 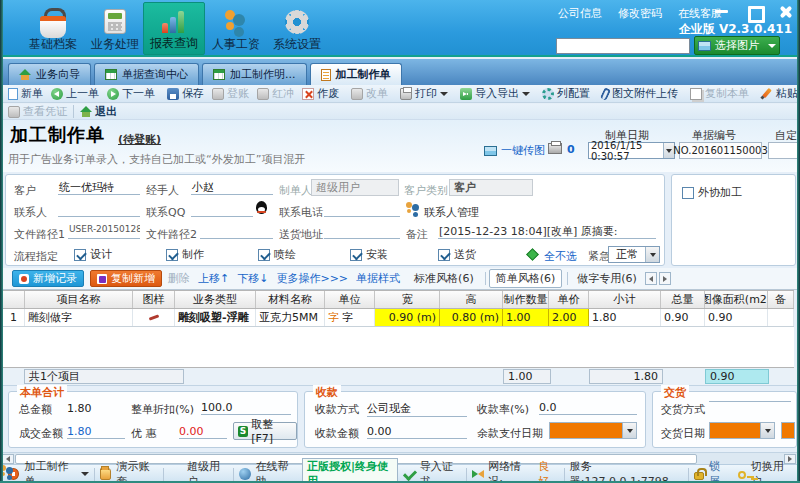 I want to click on menu-item-hr-payroll: 人事工资, so click(x=236, y=28).